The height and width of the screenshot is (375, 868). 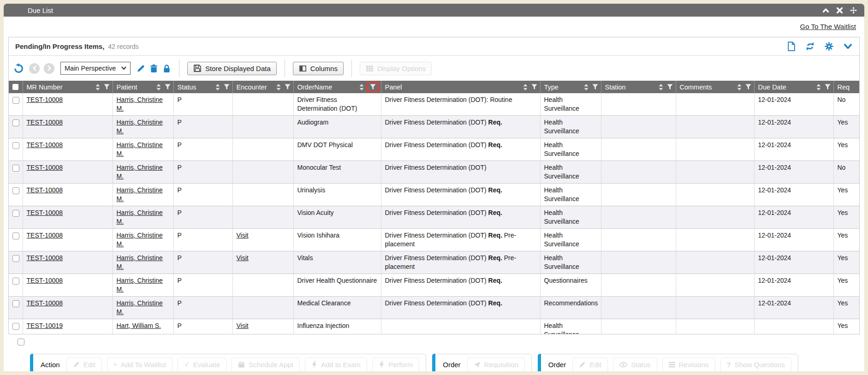 What do you see at coordinates (318, 68) in the screenshot?
I see `columns-button: Columns` at bounding box center [318, 68].